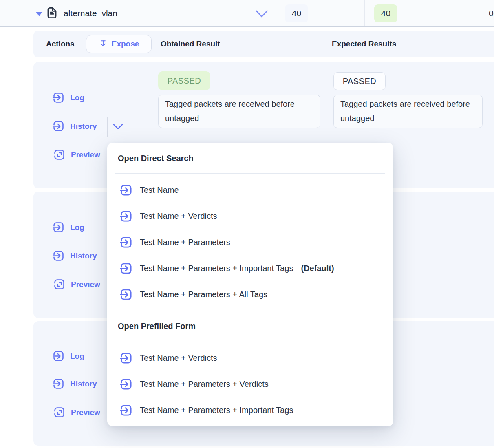 The height and width of the screenshot is (448, 494). Describe the element at coordinates (250, 242) in the screenshot. I see `menu-item-test-name-parameters: Test Name + Parameters` at that location.